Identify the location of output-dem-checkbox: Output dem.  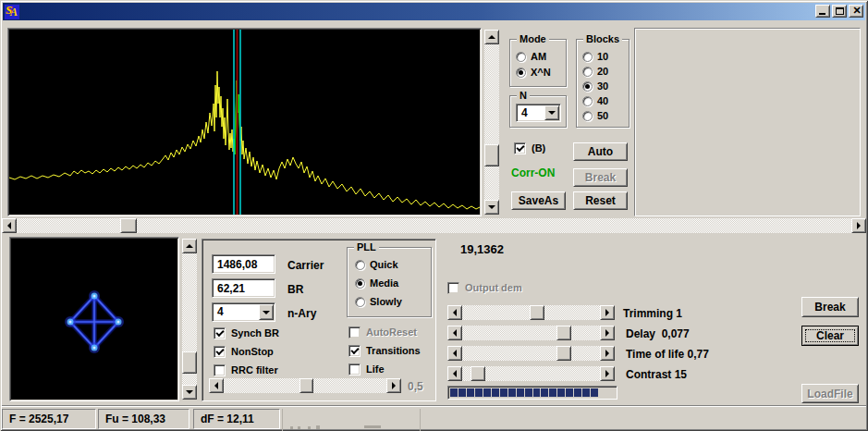
(484, 288).